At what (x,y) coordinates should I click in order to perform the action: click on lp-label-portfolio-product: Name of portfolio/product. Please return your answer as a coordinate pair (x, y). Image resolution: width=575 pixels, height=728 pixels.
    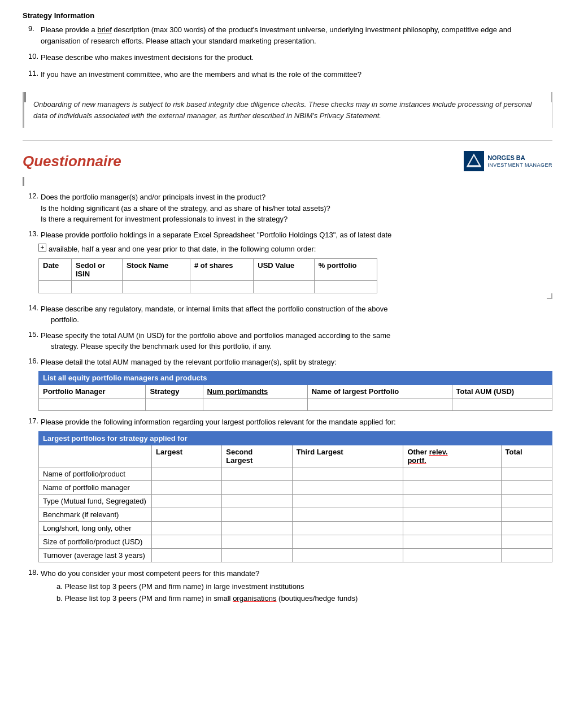
    Looking at the image, I should click on (95, 474).